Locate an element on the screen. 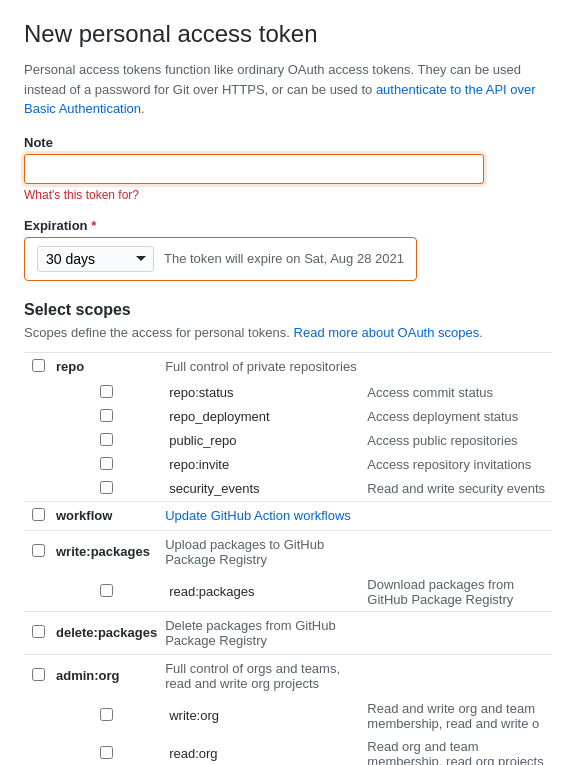 The width and height of the screenshot is (576, 765). expiration-box: 30 days 7 days 60 days 90 days Custom No… is located at coordinates (220, 259).